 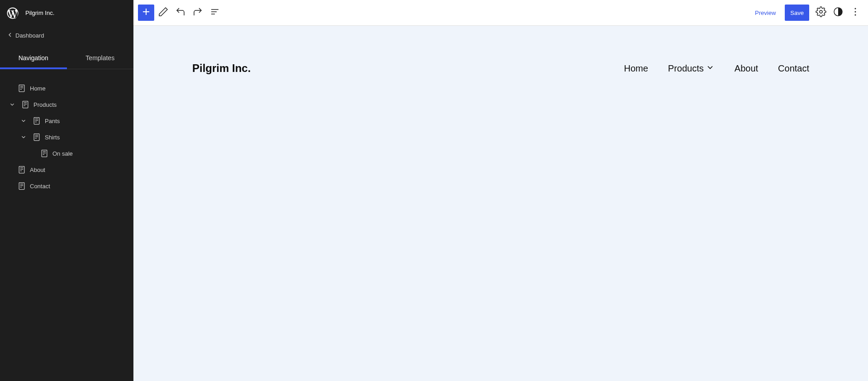 What do you see at coordinates (180, 13) in the screenshot?
I see `undo-icon` at bounding box center [180, 13].